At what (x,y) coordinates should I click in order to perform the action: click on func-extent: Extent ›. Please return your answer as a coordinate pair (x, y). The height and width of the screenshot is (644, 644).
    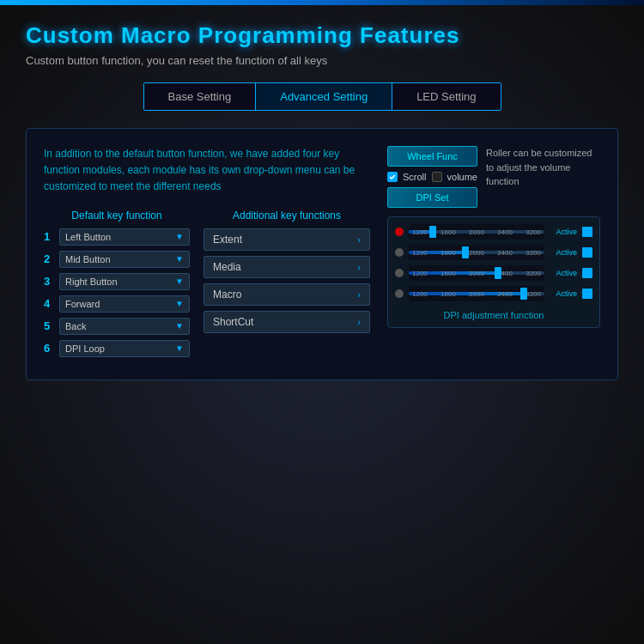
    Looking at the image, I should click on (287, 240).